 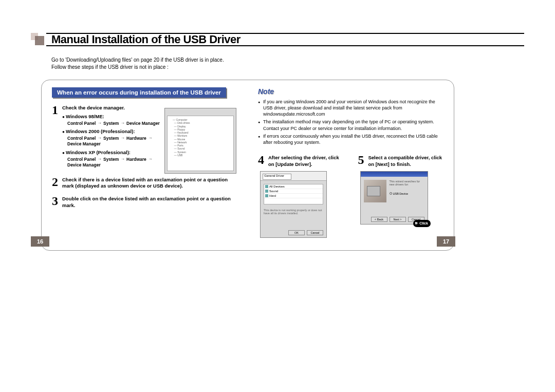 What do you see at coordinates (354, 139) in the screenshot?
I see `note-item: If errors occur continuously when you in…` at bounding box center [354, 139].